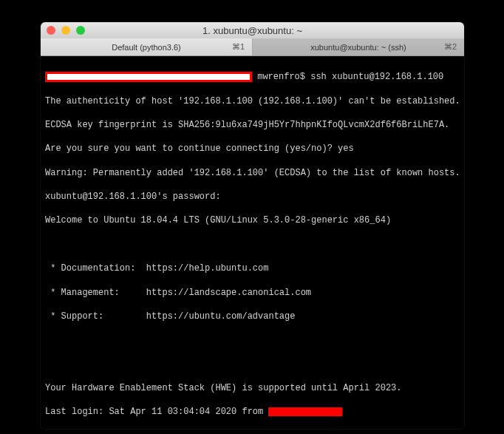 This screenshot has height=434, width=504. What do you see at coordinates (253, 101) in the screenshot?
I see `output-line: The authenticity of host '192.168.1.100 …` at bounding box center [253, 101].